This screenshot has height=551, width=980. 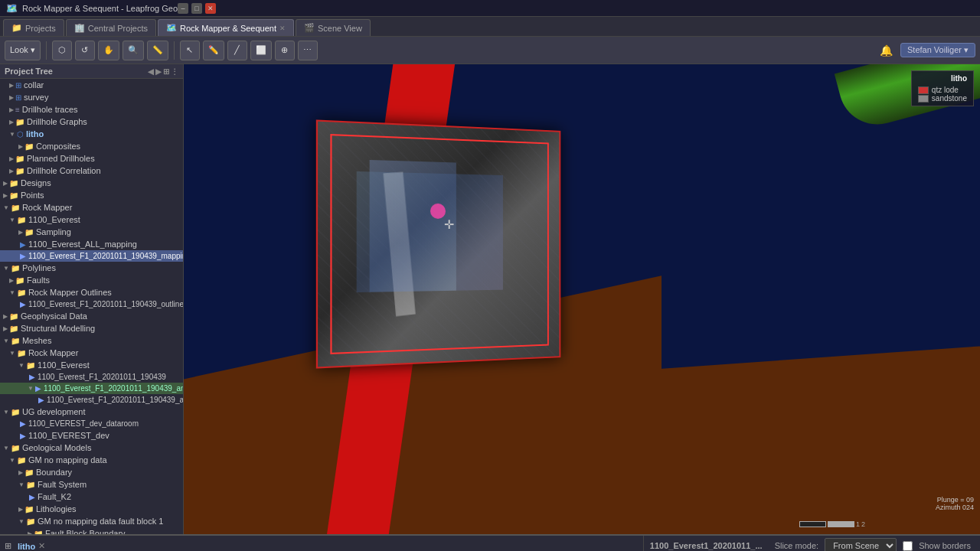 I want to click on sidebar-item-collar: ▶ ⊞ collar, so click(x=92, y=85).